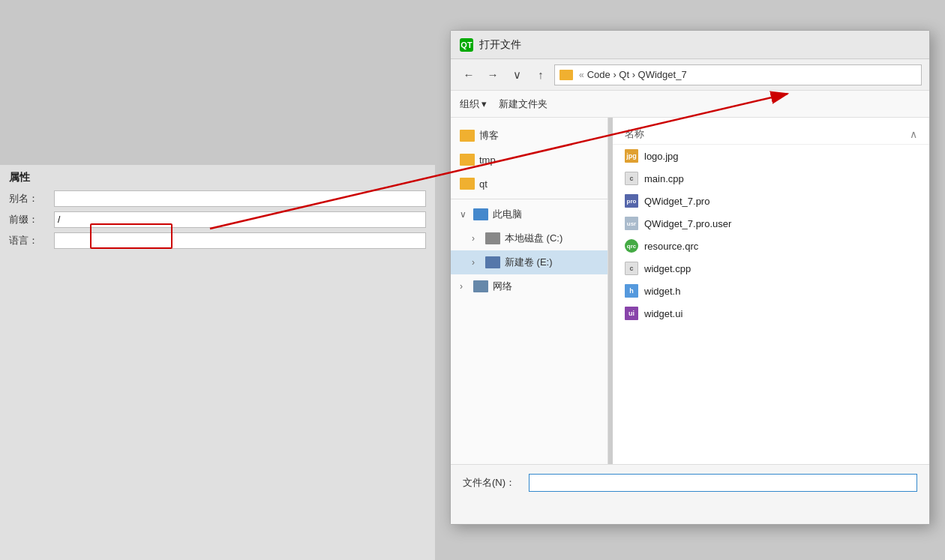  Describe the element at coordinates (517, 75) in the screenshot. I see `nav-dropdown-button: ∨` at that location.